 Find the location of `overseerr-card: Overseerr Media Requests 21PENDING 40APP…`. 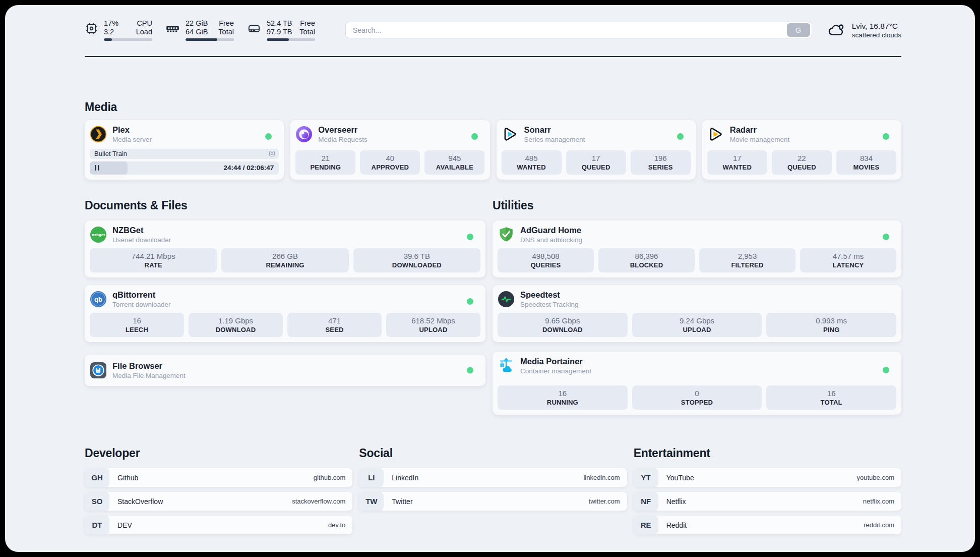

overseerr-card: Overseerr Media Requests 21PENDING 40APP… is located at coordinates (390, 150).